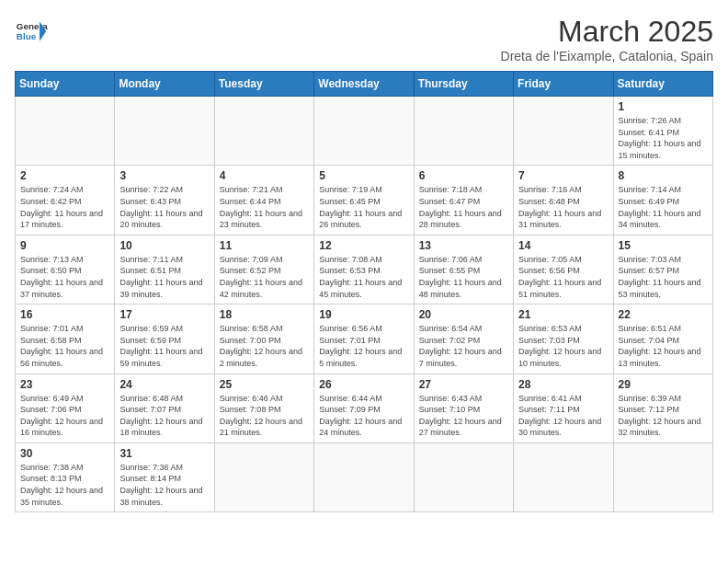 This screenshot has height=563, width=728. Describe the element at coordinates (265, 315) in the screenshot. I see `day-number: 18` at that location.